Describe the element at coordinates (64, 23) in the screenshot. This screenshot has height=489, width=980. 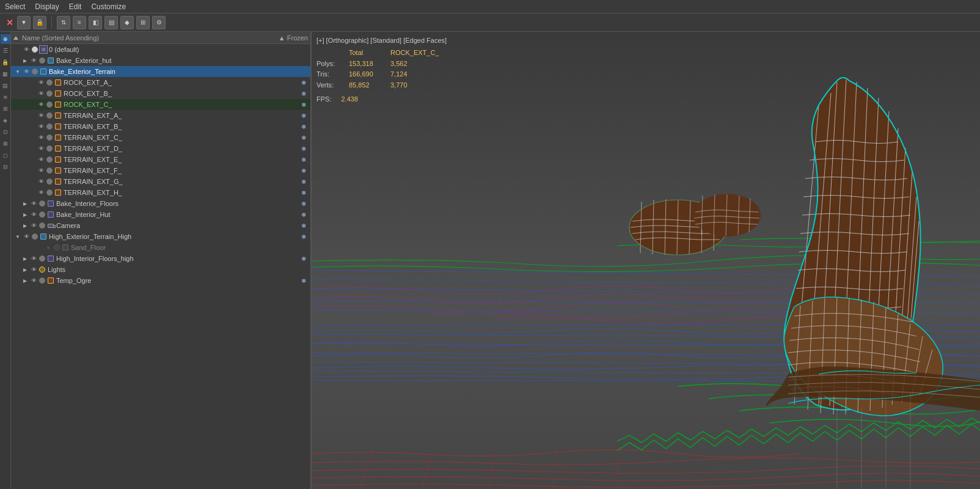
I see `toolbar-up-down: ⇅` at that location.